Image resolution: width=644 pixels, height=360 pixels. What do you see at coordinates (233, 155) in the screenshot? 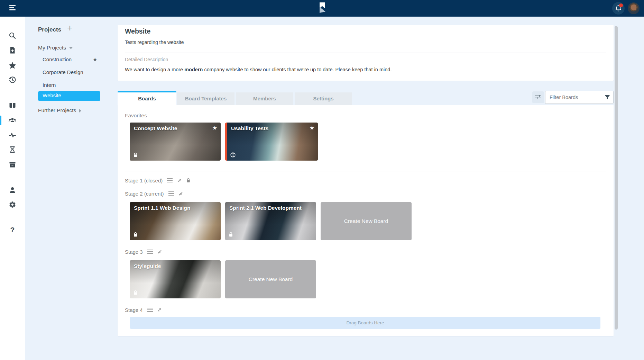
I see `globe-public-icon` at bounding box center [233, 155].